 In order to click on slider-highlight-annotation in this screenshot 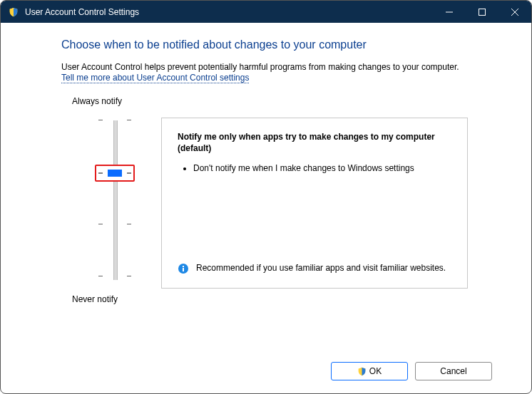, I will do `click(115, 173)`.